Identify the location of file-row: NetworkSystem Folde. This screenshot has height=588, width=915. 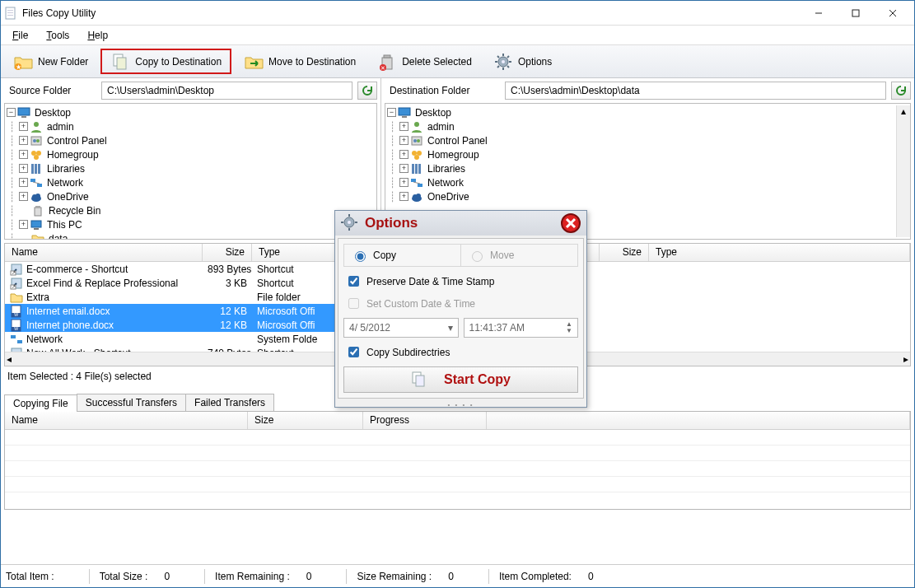
(191, 339).